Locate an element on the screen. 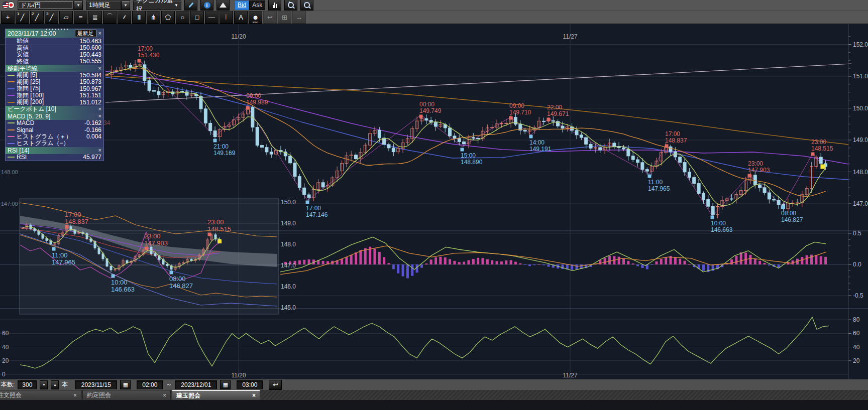 The width and height of the screenshot is (868, 410). svg-text: 40 is located at coordinates (6, 347).